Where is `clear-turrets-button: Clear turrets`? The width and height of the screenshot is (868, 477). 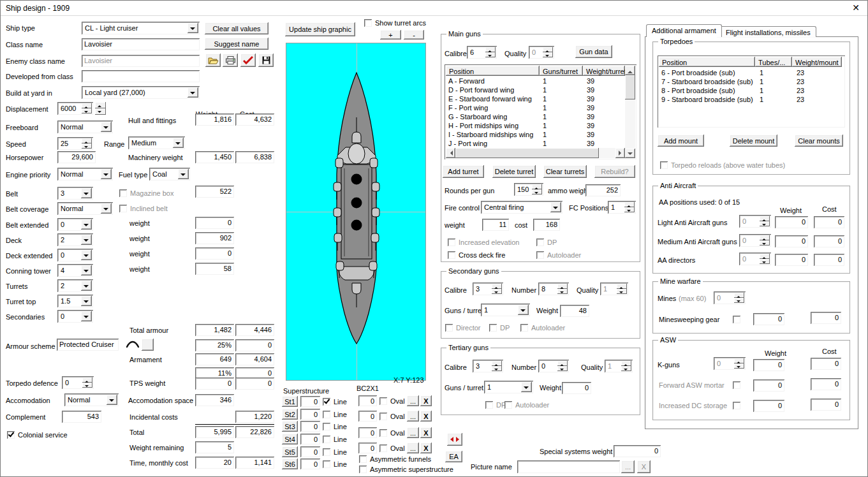 clear-turrets-button: Clear turrets is located at coordinates (565, 172).